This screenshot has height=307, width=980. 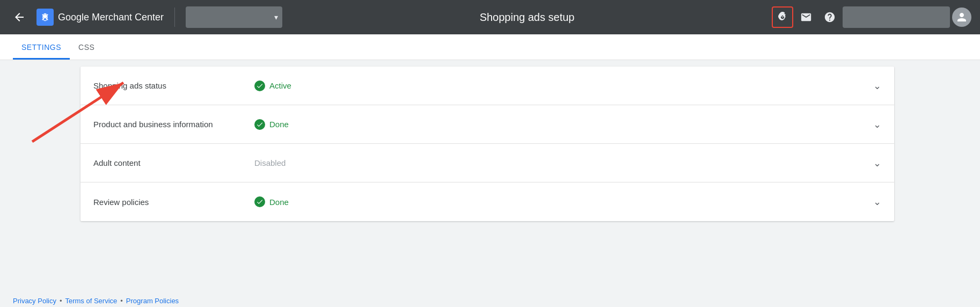 I want to click on tab-settings: SETTINGS, so click(x=41, y=47).